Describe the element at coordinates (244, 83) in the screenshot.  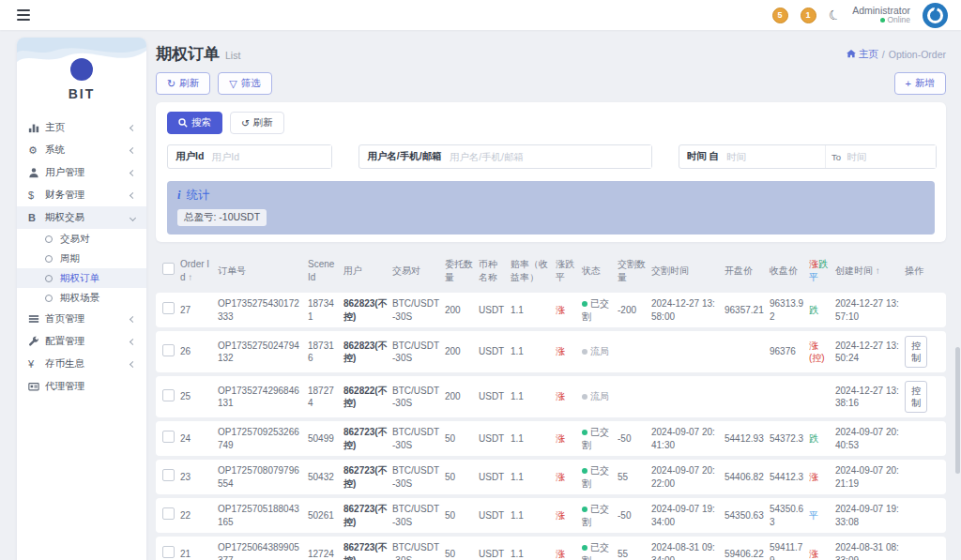
I see `filter-button: ▽筛选` at that location.